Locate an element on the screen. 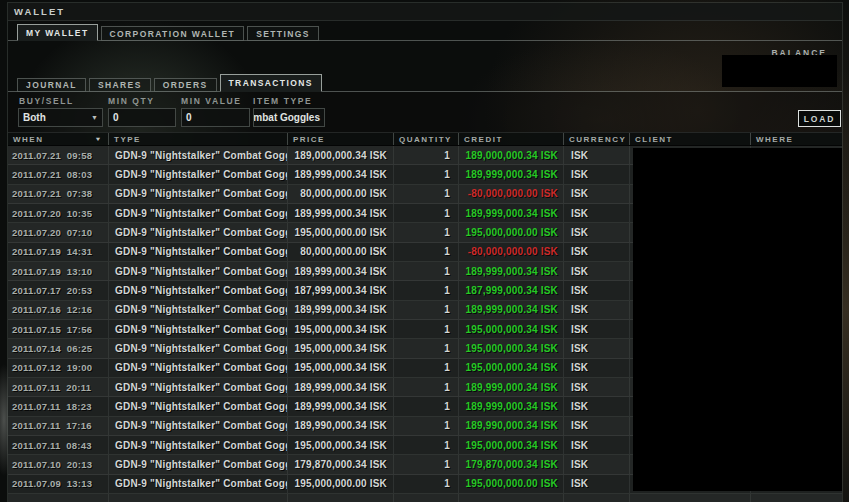 The width and height of the screenshot is (849, 502). window-titlebar: WALLET is located at coordinates (425, 12).